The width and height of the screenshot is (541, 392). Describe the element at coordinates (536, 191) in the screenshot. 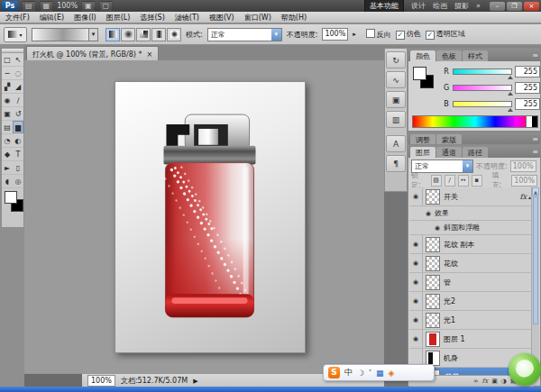

I see `scroll-up-icon: ▲` at that location.